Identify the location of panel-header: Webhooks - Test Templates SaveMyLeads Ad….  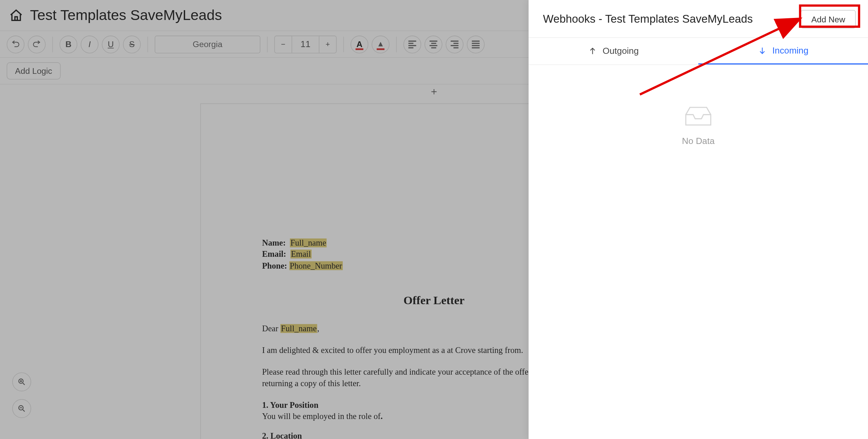
(698, 19).